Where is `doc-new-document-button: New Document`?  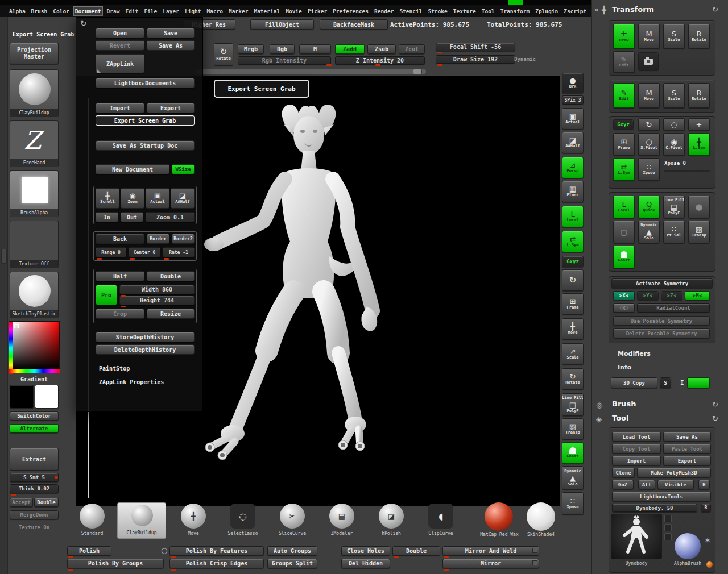
doc-new-document-button: New Document is located at coordinates (133, 169).